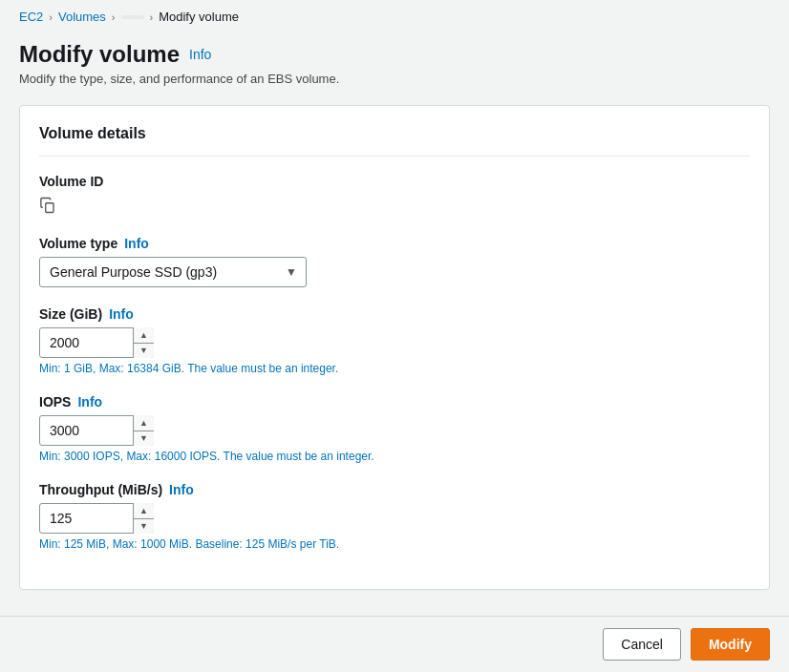  I want to click on throughput-info-link: Info, so click(181, 490).